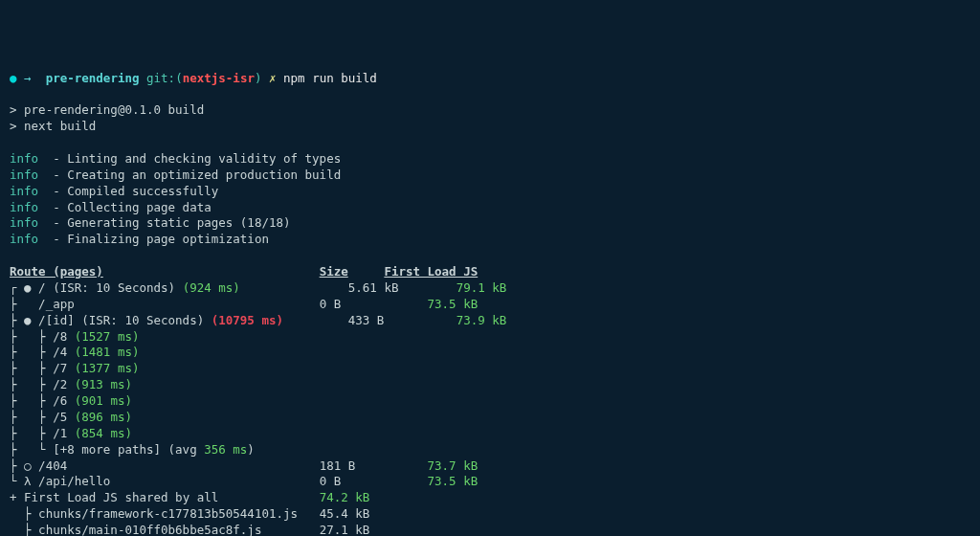 This screenshot has height=536, width=980. Describe the element at coordinates (59, 433) in the screenshot. I see `route-name: /1` at that location.